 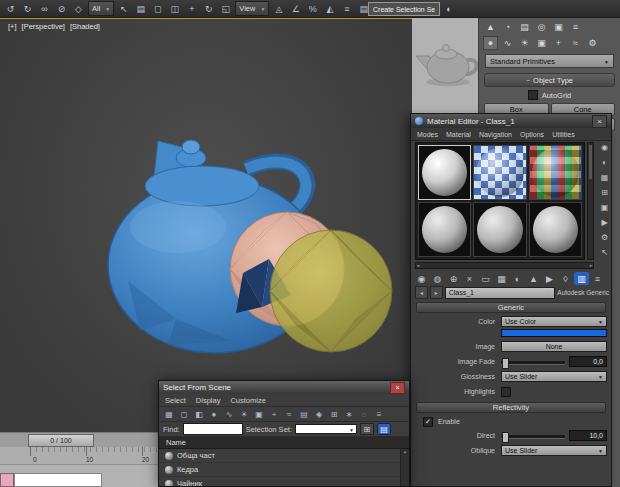 I want to click on viewport-pov-menu: [Perspective], so click(x=44, y=26).